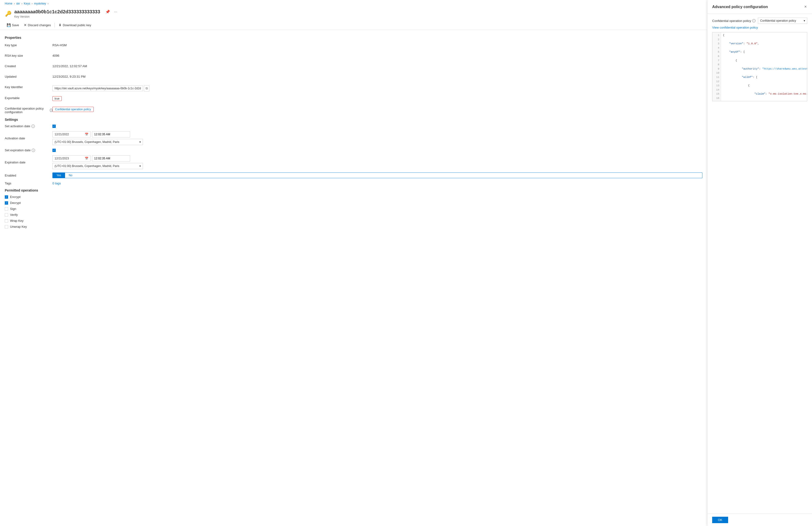 The height and width of the screenshot is (526, 812). What do you see at coordinates (29, 126) in the screenshot?
I see `set-activation-label: Set activation date i` at bounding box center [29, 126].